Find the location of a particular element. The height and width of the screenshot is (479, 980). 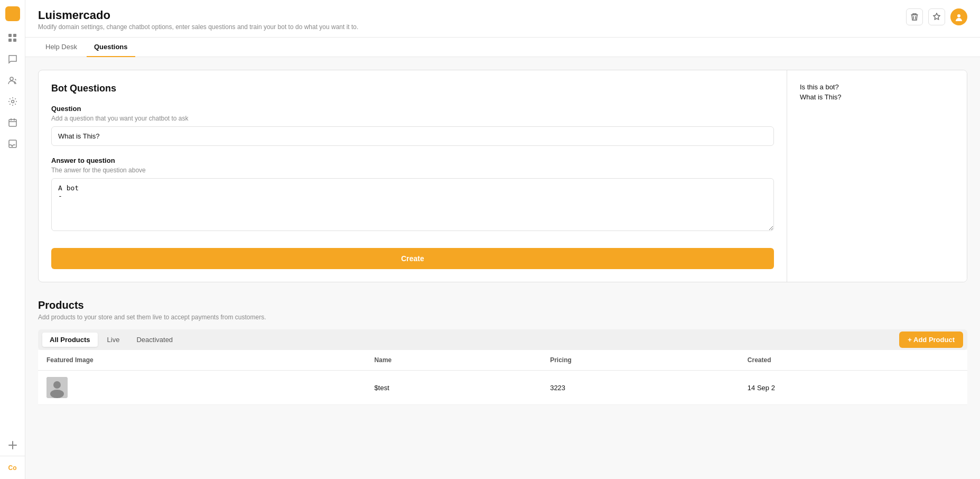

answer-label: Answer to question is located at coordinates (413, 161).